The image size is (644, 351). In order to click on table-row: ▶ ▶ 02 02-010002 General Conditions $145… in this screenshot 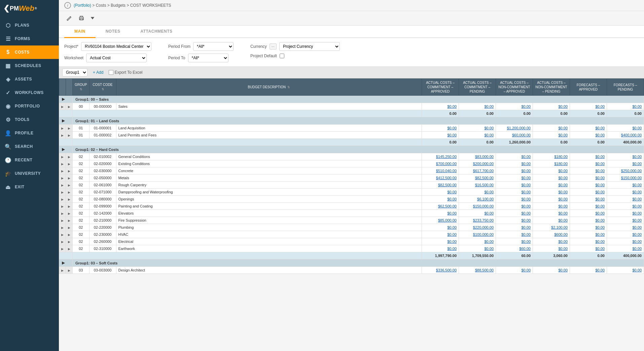, I will do `click(352, 157)`.